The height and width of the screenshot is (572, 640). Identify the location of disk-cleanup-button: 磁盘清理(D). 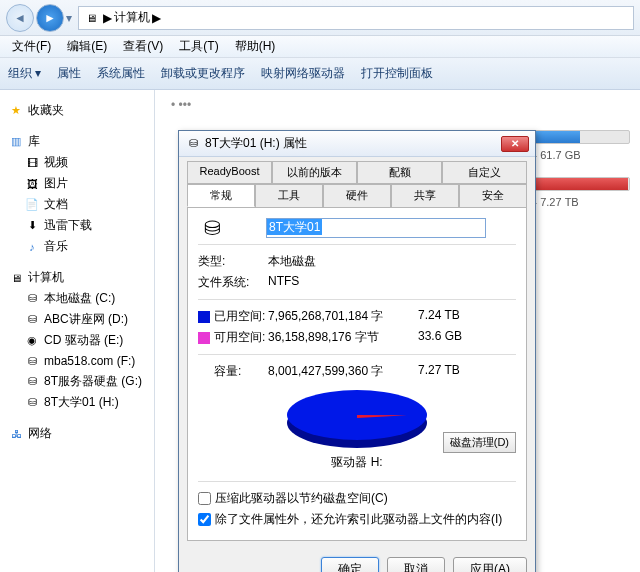
(480, 442).